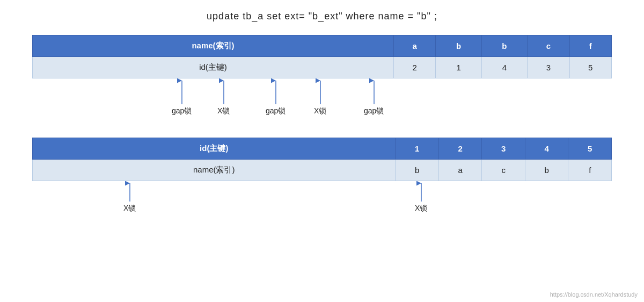 This screenshot has width=644, height=302. Describe the element at coordinates (276, 97) in the screenshot. I see `annotation-gap2: gap锁` at that location.